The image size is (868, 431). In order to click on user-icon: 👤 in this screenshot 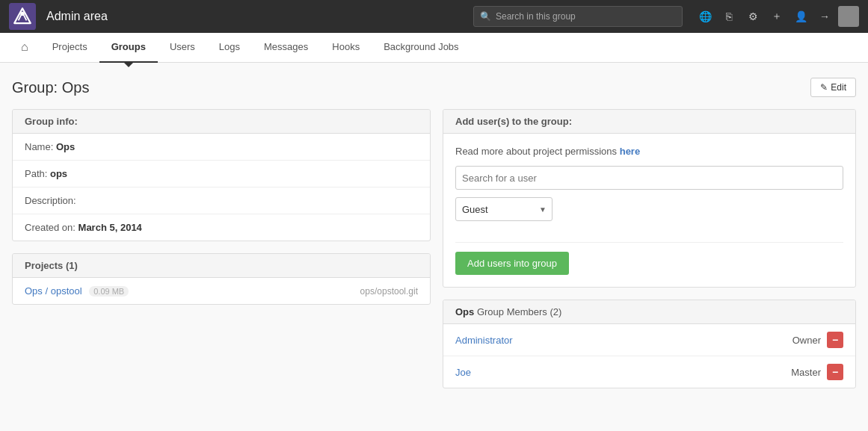, I will do `click(801, 16)`.